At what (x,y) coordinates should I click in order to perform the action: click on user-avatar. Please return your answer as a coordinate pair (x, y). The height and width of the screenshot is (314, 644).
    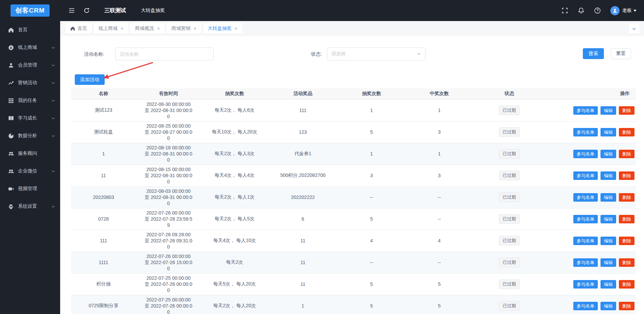
    Looking at the image, I should click on (615, 11).